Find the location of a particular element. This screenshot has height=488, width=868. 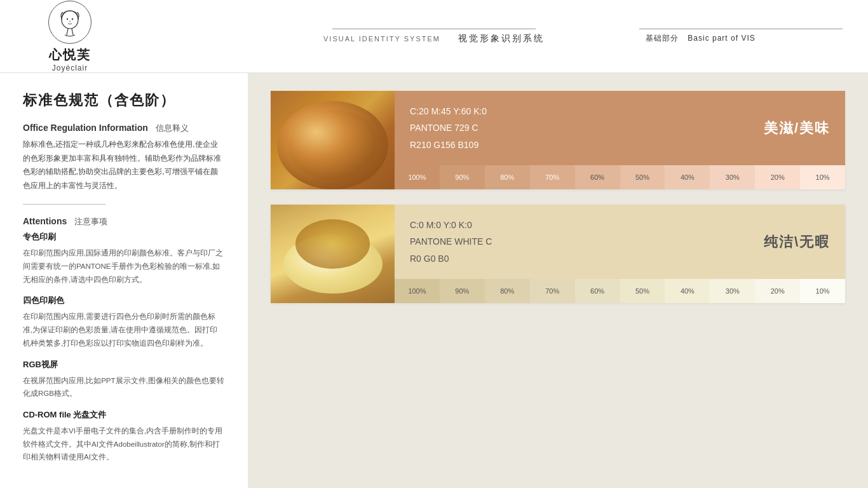

sub-text-2: 在印刷范围内应用,需要进行四色分色印刷时所需的颜色标准,为保证印刷的色彩质量,请… is located at coordinates (124, 330).